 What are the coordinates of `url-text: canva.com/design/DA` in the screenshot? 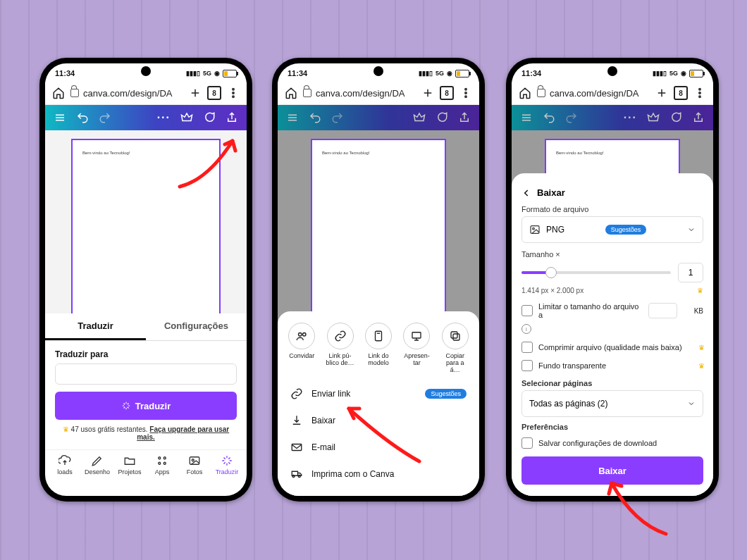 It's located at (128, 93).